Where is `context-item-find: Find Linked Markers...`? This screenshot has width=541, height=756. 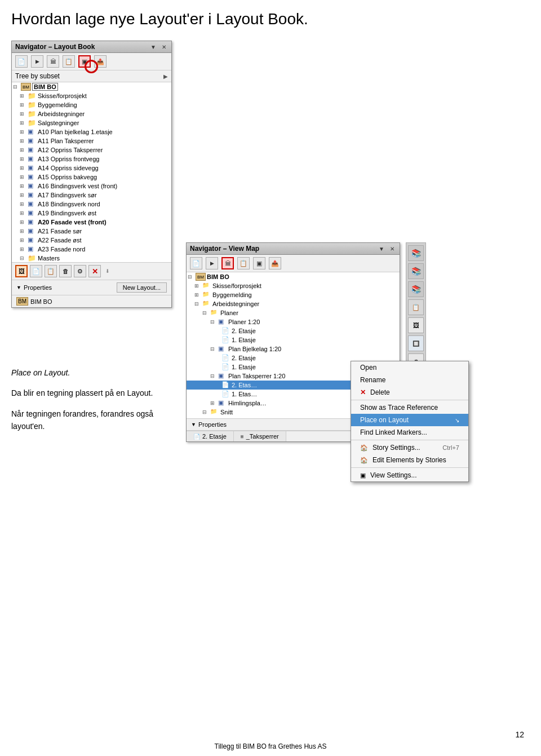 context-item-find: Find Linked Markers... is located at coordinates (410, 432).